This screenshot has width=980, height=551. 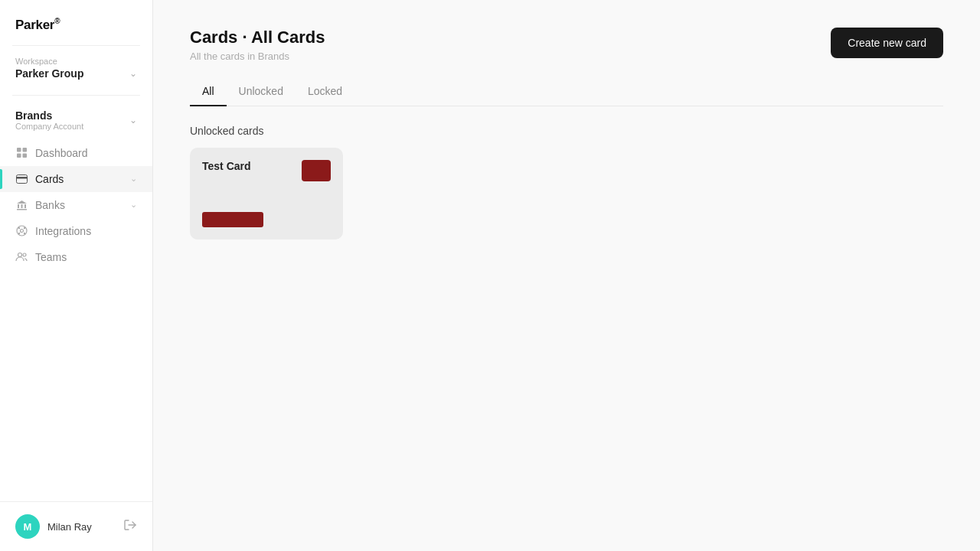 What do you see at coordinates (77, 120) in the screenshot?
I see `brands-section: Brands Company Account ⌄` at bounding box center [77, 120].